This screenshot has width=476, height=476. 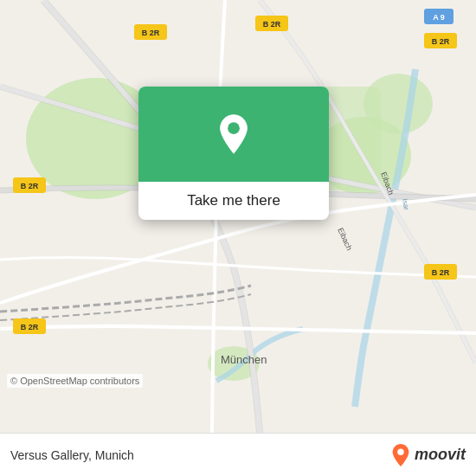 I want to click on map-attribution: © OpenStreetMap contributors, so click(x=74, y=381).